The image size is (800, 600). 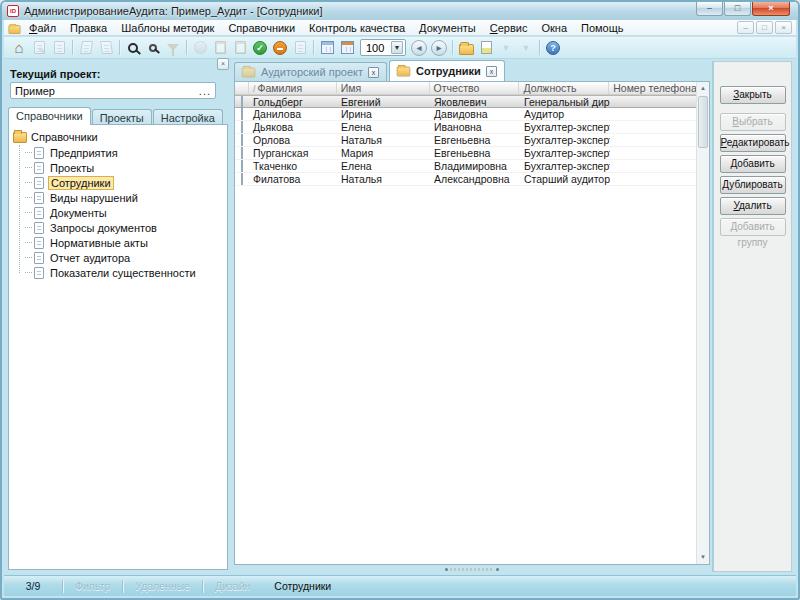 I want to click on status-design: Дизайн, so click(x=232, y=586).